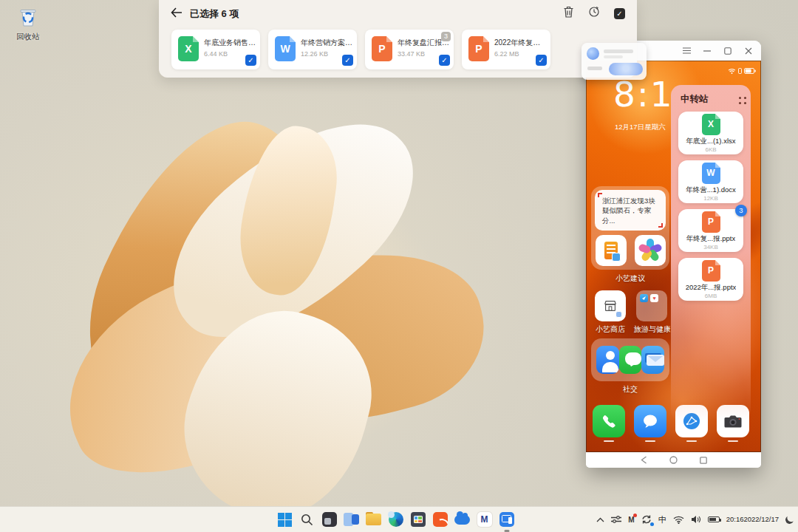 The image size is (798, 532). What do you see at coordinates (714, 519) in the screenshot?
I see `battery-tray-icon` at bounding box center [714, 519].